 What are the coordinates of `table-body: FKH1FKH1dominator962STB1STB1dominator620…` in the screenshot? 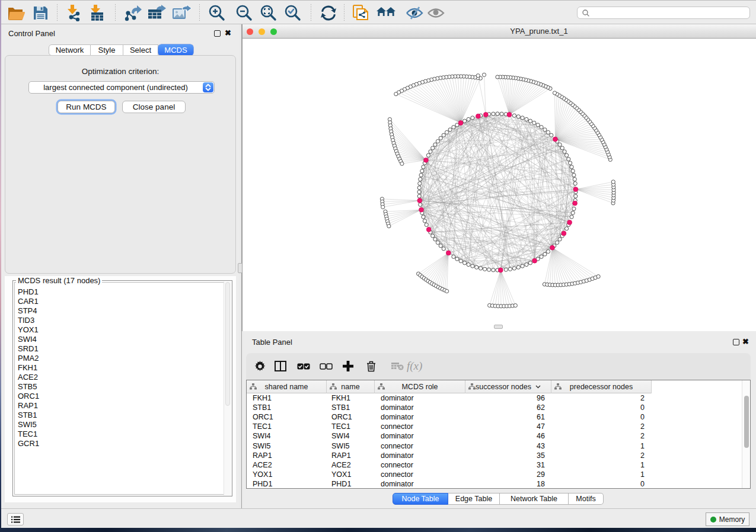 It's located at (495, 441).